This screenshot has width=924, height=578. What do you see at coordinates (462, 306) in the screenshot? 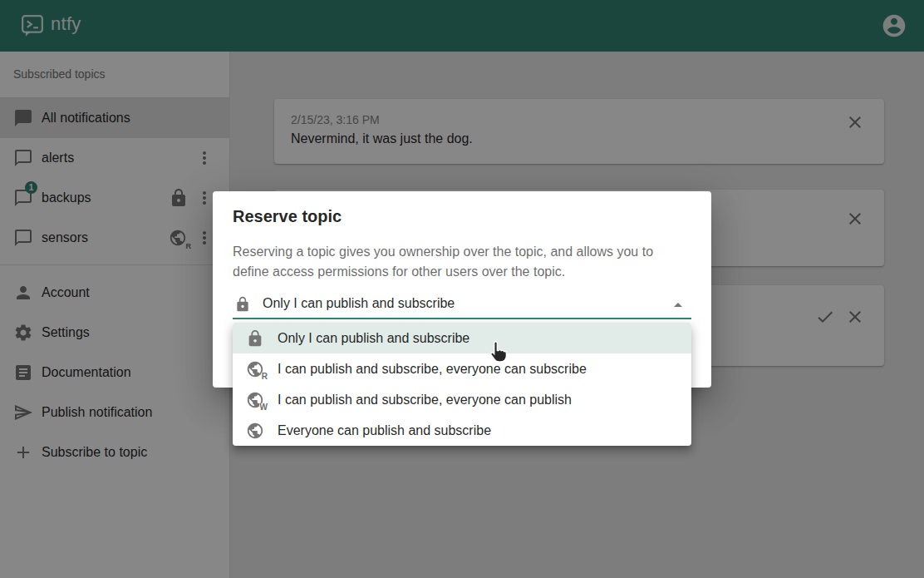
I see `access-permission-select: Only I can publish and subscribe` at bounding box center [462, 306].